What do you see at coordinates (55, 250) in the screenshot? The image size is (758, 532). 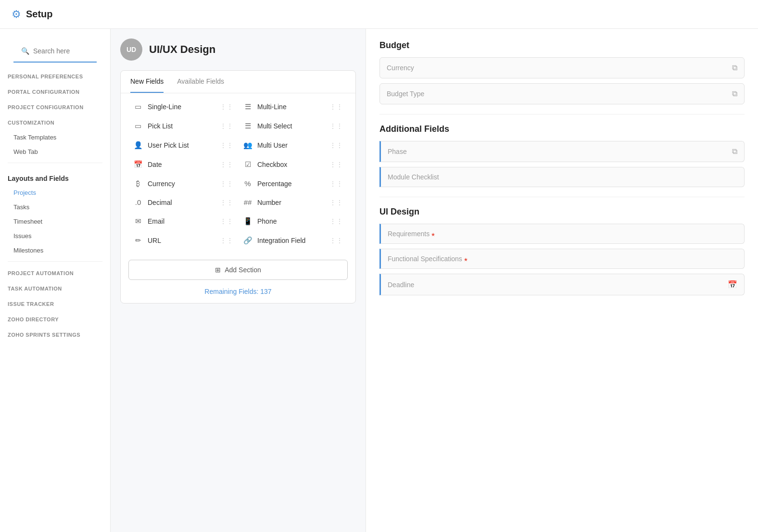 I see `sidebar-item-milestones: Milestones` at bounding box center [55, 250].